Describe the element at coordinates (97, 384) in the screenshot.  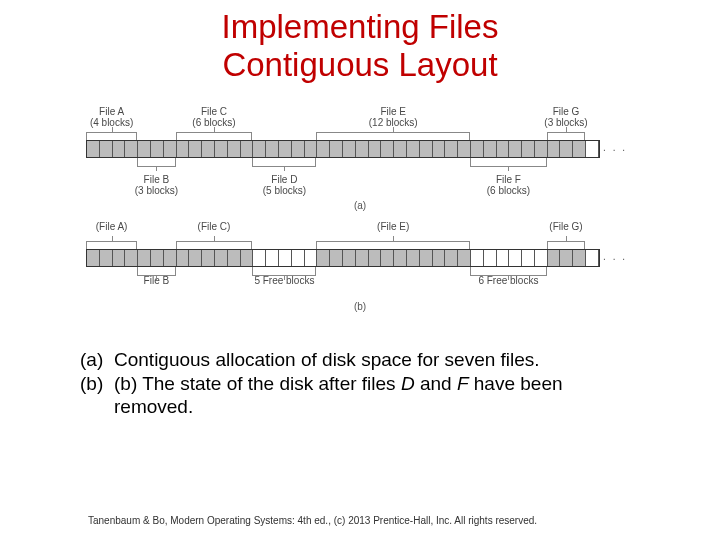
I see `caption-b-tag: (b)` at that location.